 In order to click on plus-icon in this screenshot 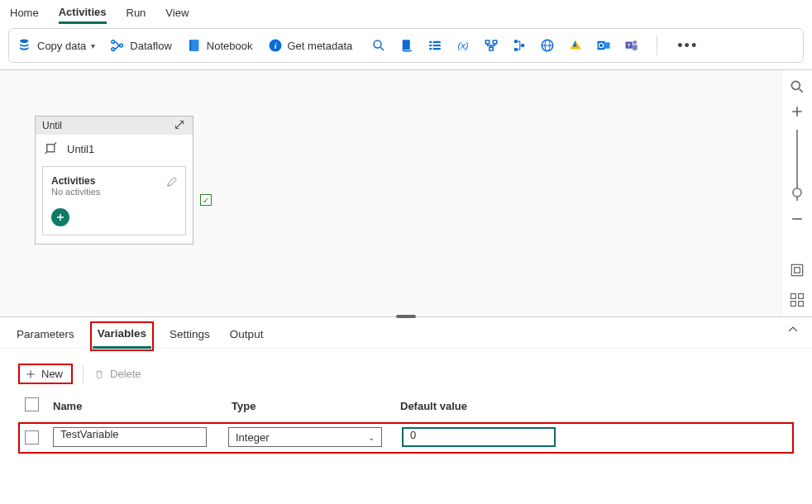, I will do `click(31, 374)`.